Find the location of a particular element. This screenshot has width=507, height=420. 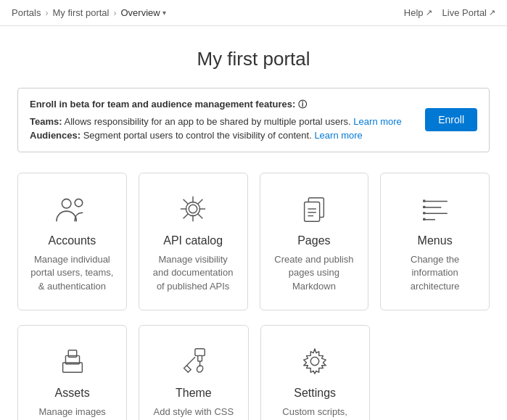

pages-title: Pages is located at coordinates (313, 241).